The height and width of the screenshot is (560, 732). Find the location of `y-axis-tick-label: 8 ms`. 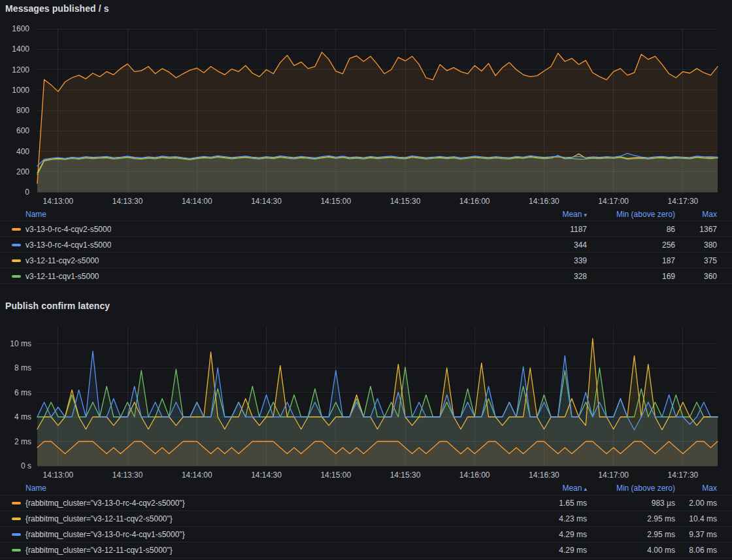

y-axis-tick-label: 8 ms is located at coordinates (23, 368).